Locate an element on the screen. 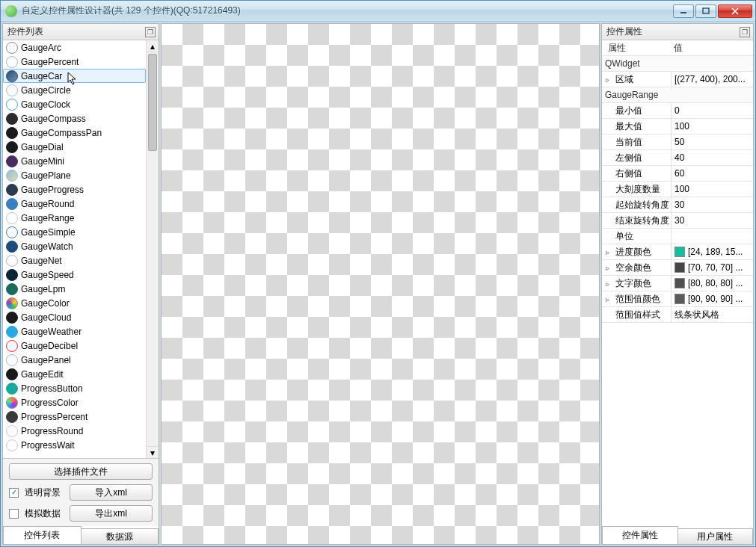  list-item: GaugeDecibel is located at coordinates (75, 345).